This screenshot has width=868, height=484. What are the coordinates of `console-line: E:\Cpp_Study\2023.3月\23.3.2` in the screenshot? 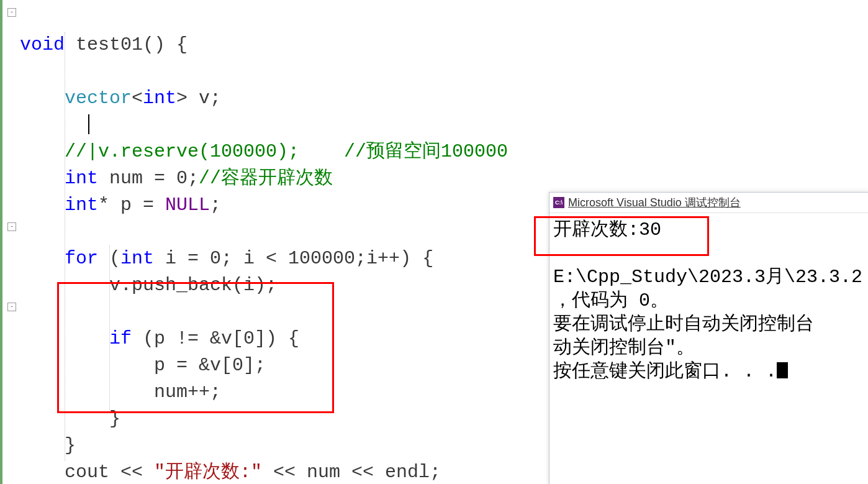 It's located at (708, 277).